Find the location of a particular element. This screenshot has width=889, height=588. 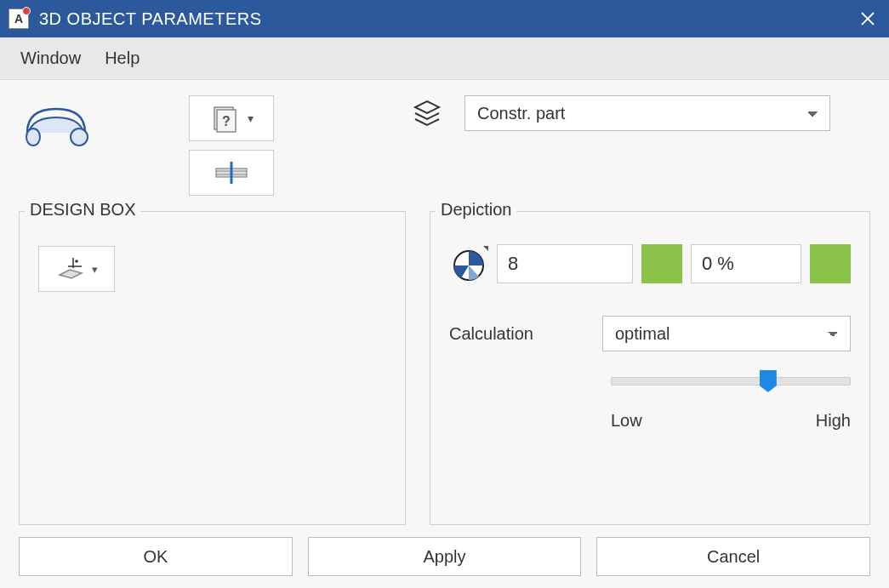

menu-window: Window is located at coordinates (51, 58).